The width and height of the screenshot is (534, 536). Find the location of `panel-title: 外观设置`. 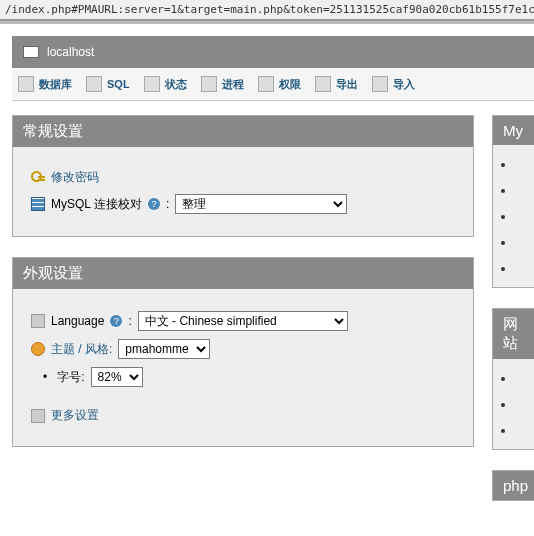

panel-title: 外观设置 is located at coordinates (243, 274).